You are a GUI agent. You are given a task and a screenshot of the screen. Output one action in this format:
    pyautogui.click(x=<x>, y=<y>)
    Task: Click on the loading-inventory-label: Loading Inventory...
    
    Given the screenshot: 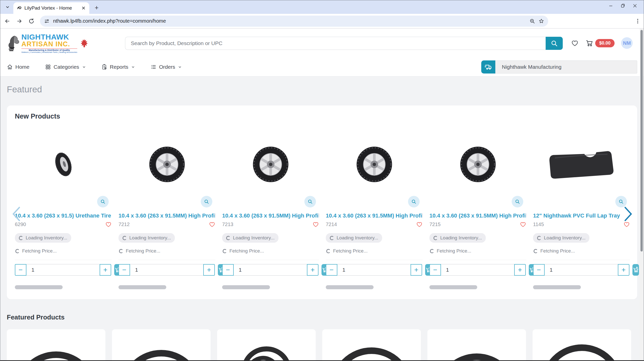 What is the action you would take?
    pyautogui.click(x=461, y=238)
    